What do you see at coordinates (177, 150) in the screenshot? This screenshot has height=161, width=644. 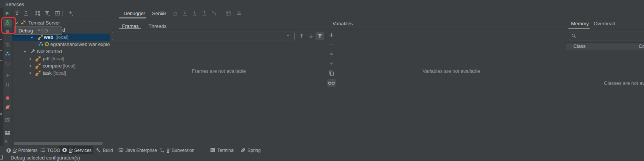 I see `toolwindow-button-subversion: 9: Subversion` at bounding box center [177, 150].